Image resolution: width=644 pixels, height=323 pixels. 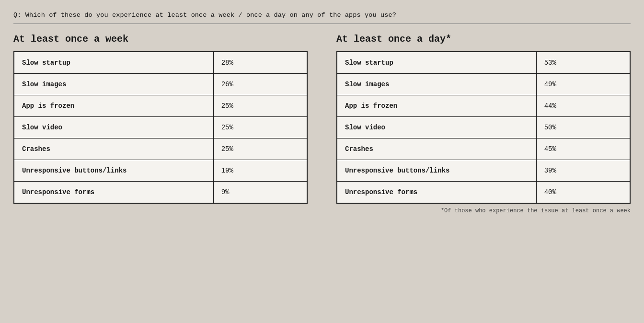 What do you see at coordinates (583, 63) in the screenshot?
I see `row-value: 53%` at bounding box center [583, 63].